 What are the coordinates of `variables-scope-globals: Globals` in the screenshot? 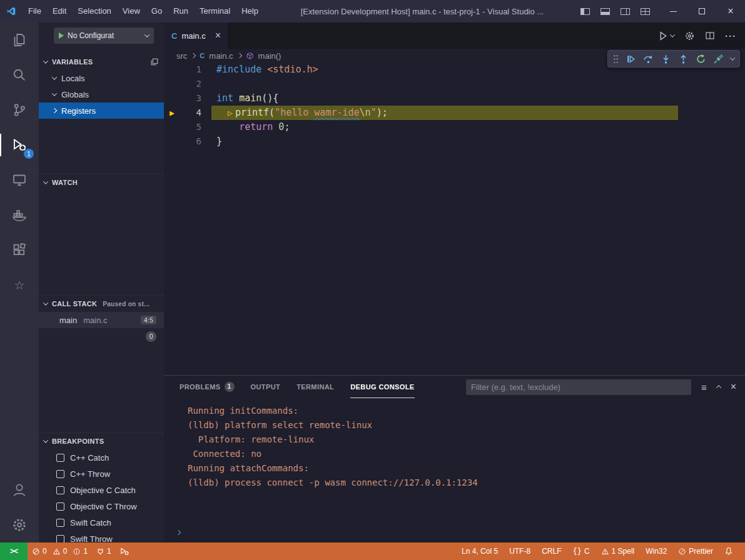 It's located at (101, 94).